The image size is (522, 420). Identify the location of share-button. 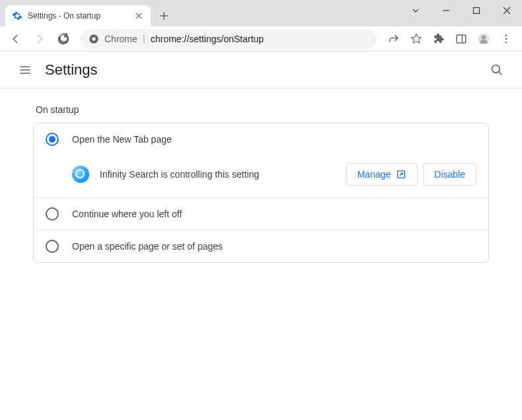
(394, 39).